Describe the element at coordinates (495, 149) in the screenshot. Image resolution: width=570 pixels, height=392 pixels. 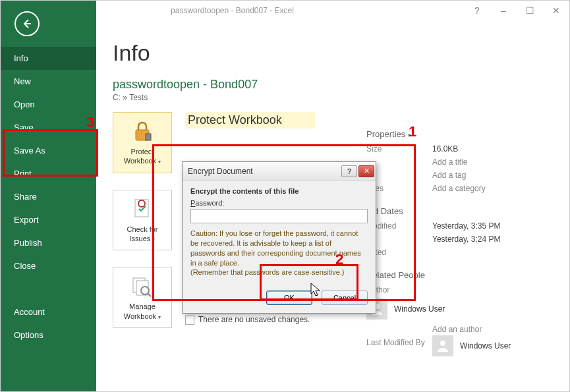
I see `prop-size-value: 16.0KB` at that location.